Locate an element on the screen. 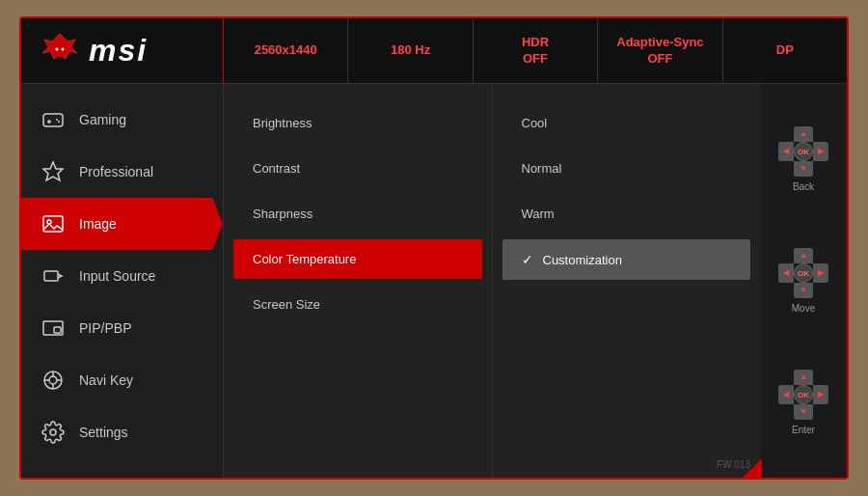  input-source-icon is located at coordinates (53, 276).